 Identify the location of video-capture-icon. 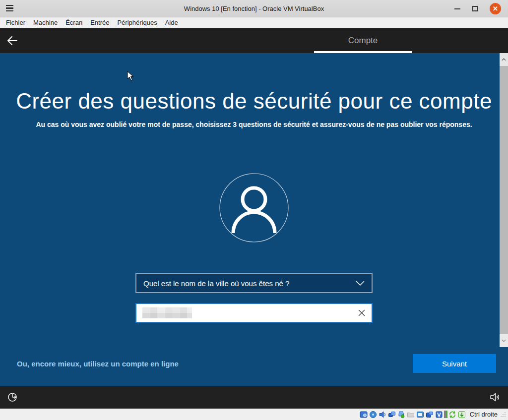
(430, 415).